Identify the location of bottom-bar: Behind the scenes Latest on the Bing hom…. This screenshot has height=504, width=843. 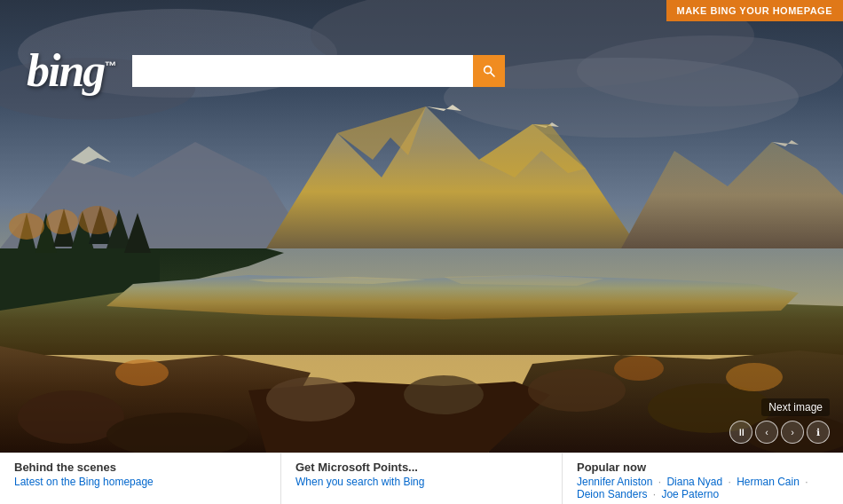
(422, 478).